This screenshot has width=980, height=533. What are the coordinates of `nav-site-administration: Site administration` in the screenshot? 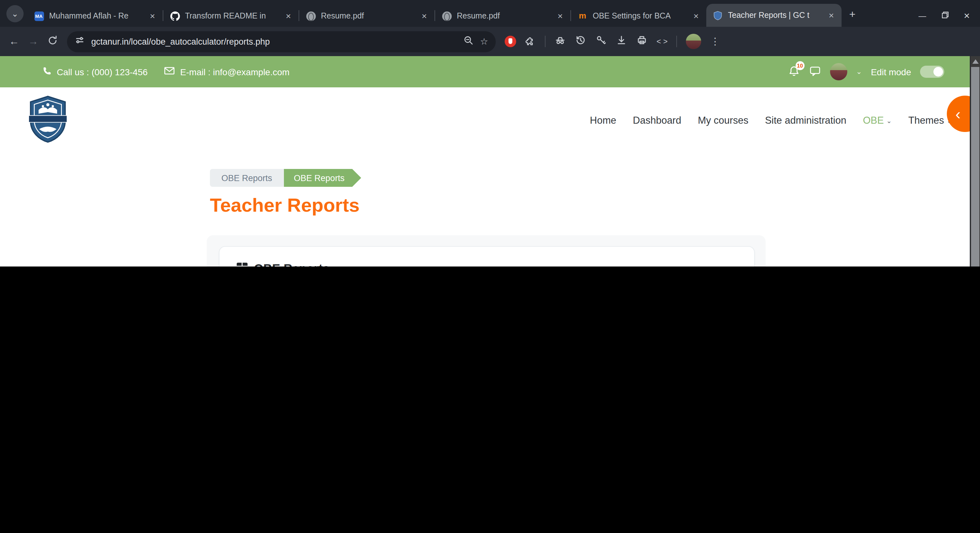 It's located at (806, 121).